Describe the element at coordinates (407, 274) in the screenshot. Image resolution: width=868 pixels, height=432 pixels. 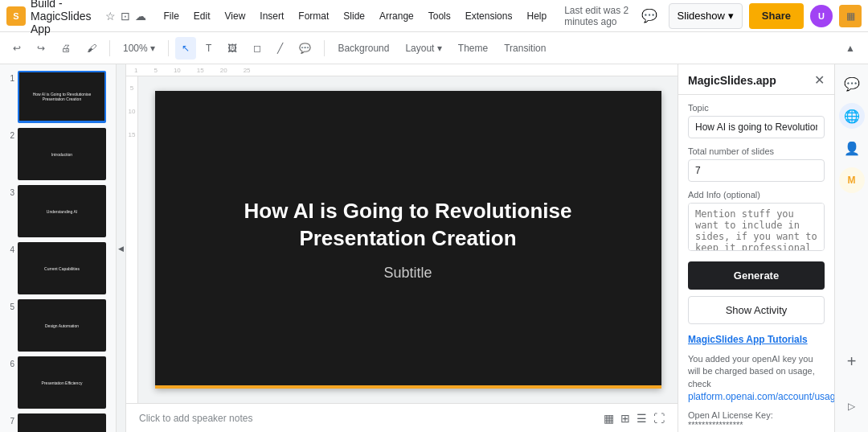
I see `slide-subtitle: Subtitle` at that location.